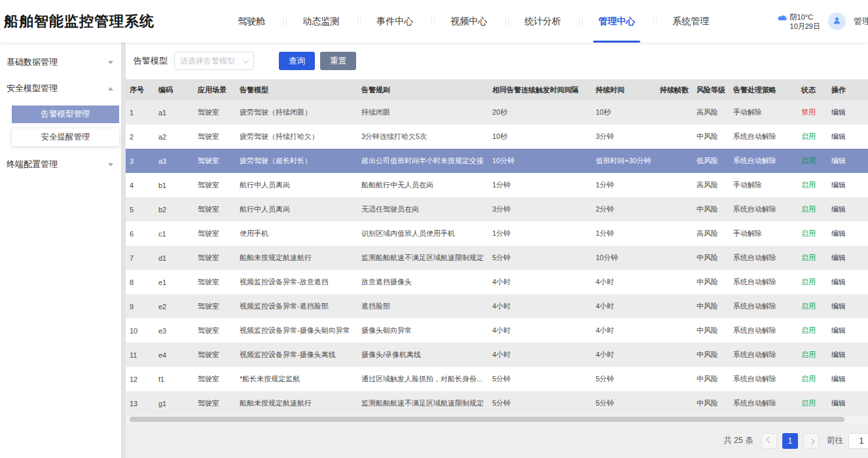  I want to click on total-count-label: 共 25 条, so click(738, 440).